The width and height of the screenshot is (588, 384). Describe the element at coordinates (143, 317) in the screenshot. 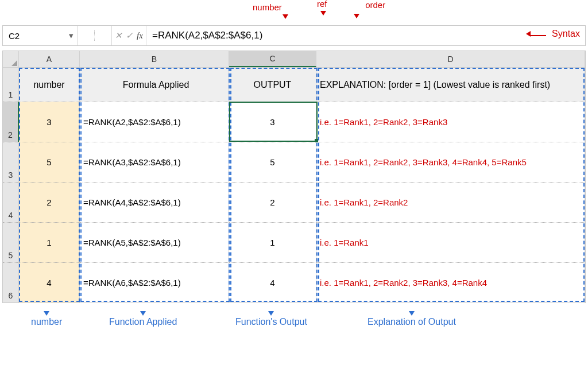

I see `annotation-col-func: Function Applied` at that location.